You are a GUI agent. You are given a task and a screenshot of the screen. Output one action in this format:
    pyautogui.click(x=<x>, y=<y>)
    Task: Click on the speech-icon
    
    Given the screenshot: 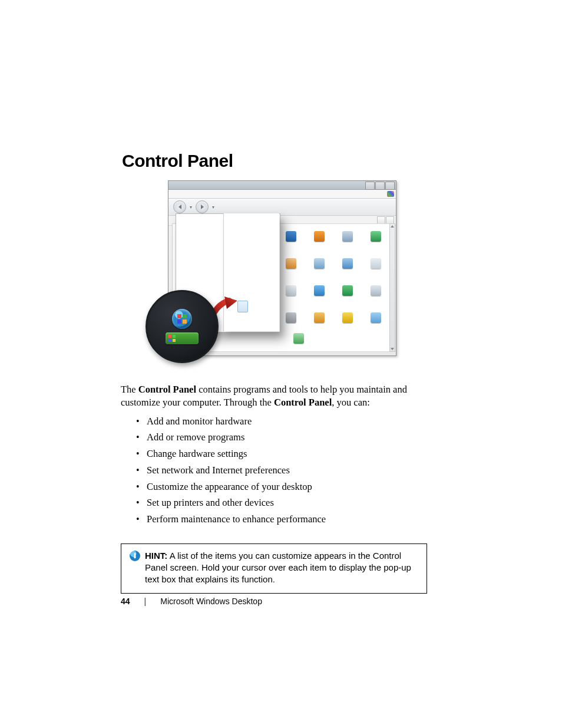 What is the action you would take?
    pyautogui.click(x=291, y=318)
    